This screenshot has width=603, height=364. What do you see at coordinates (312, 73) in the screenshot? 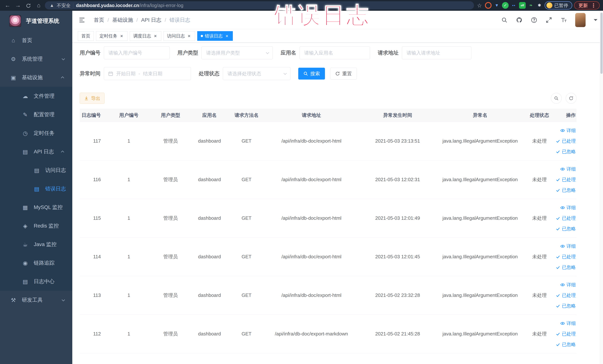
I see `search-button: 搜索` at bounding box center [312, 73].